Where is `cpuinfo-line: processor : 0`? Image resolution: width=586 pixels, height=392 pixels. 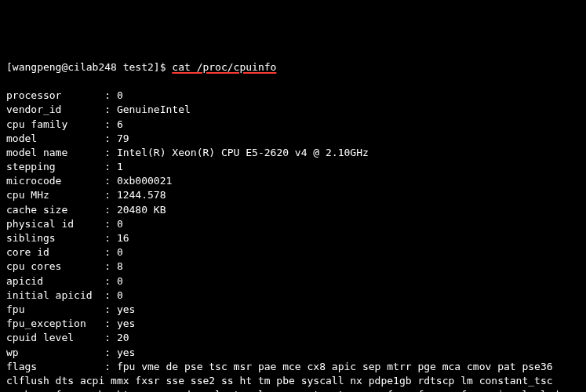
cpuinfo-line: processor : 0 is located at coordinates (293, 96).